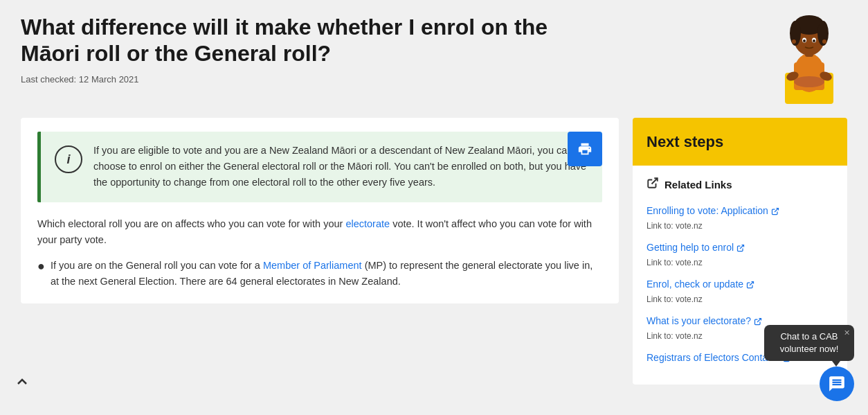 The image size is (868, 415). What do you see at coordinates (809, 343) in the screenshot?
I see `chat-bubble: ✕ Chat to a CAB volunteer now!` at bounding box center [809, 343].